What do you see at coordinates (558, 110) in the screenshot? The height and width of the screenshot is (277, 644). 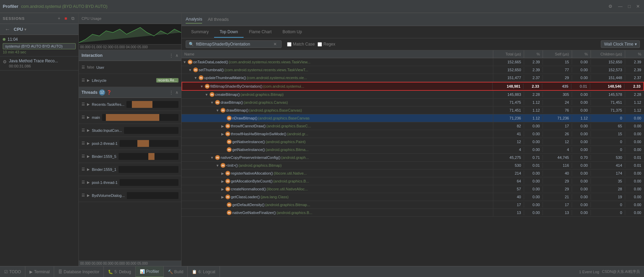 I see `self-cell: 76` at bounding box center [558, 110].